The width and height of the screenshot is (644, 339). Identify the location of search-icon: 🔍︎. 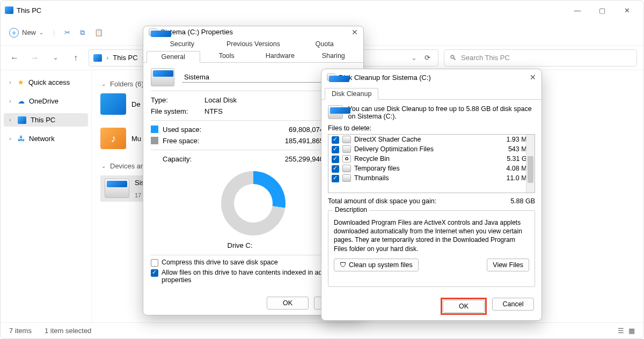
(453, 58).